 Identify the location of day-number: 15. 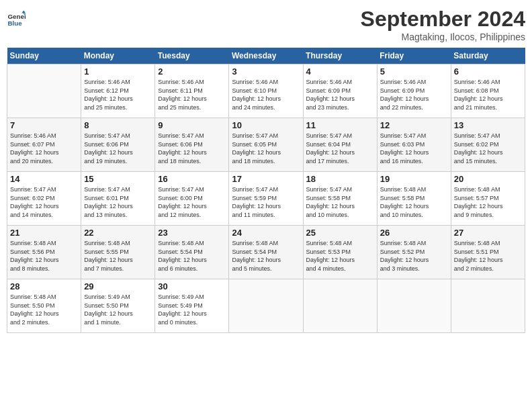
(118, 179).